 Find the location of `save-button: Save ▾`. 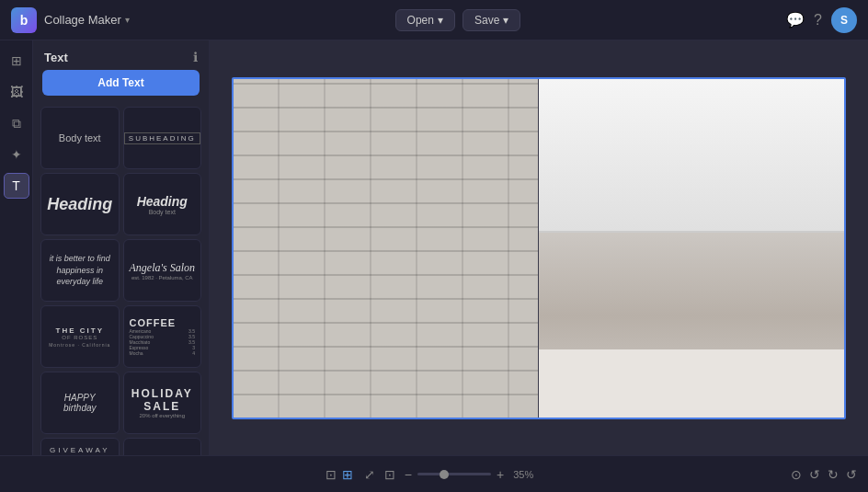

save-button: Save ▾ is located at coordinates (491, 20).